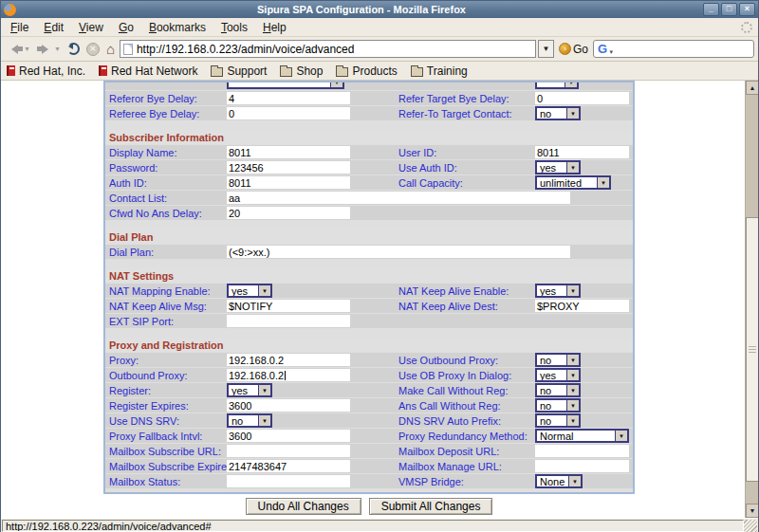 The image size is (759, 532). What do you see at coordinates (288, 360) in the screenshot?
I see `input-proxy: 192.168.0.2` at bounding box center [288, 360].